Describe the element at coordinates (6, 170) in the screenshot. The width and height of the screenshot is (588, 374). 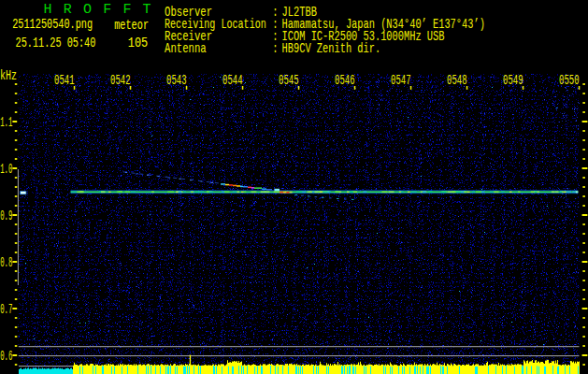
I see `svg-text: 1.0` at that location.